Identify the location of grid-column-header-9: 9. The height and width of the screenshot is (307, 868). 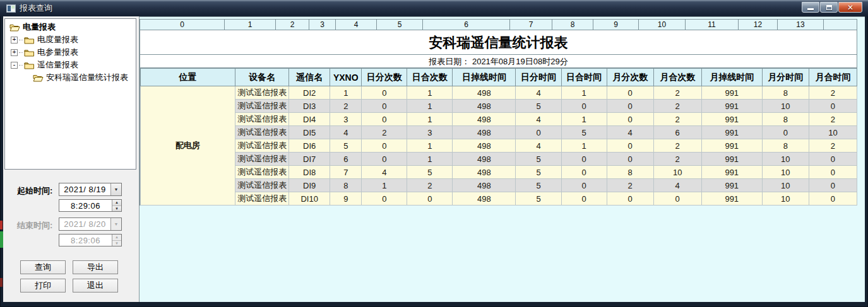
(616, 25).